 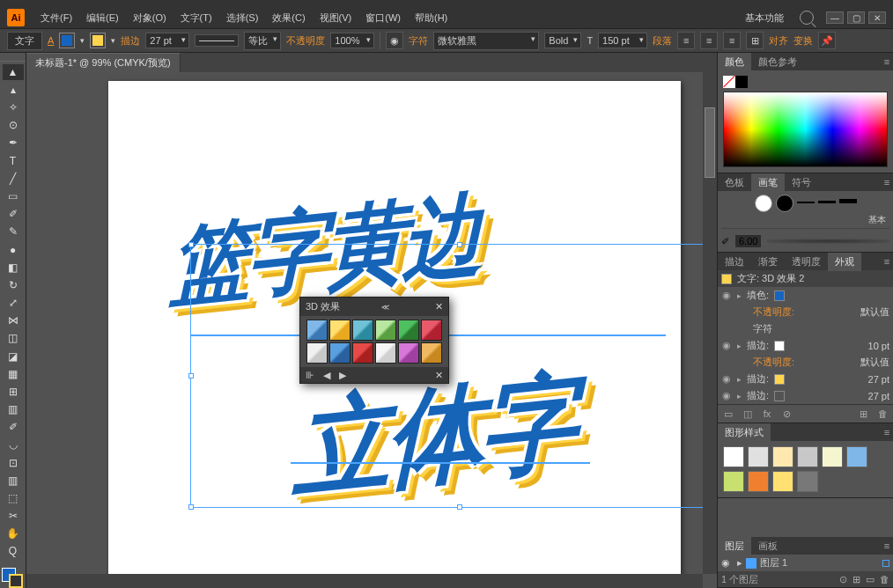 I want to click on paragraph-link: 段落, so click(x=662, y=40).